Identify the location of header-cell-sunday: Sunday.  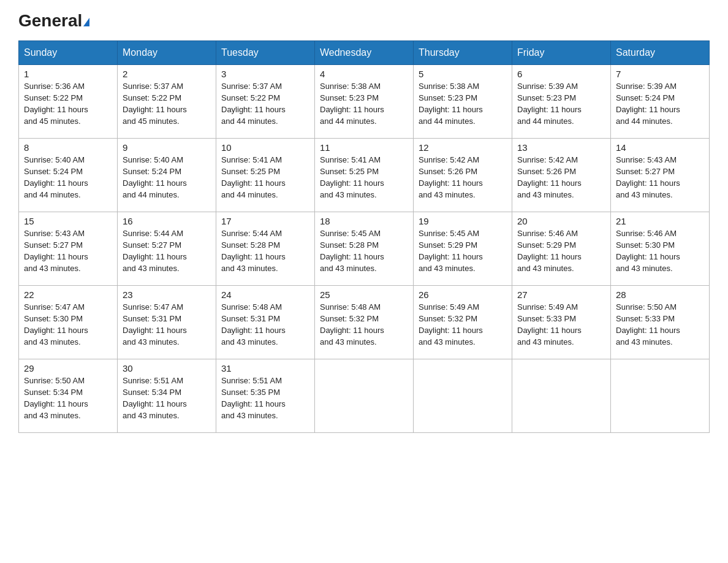
(69, 53).